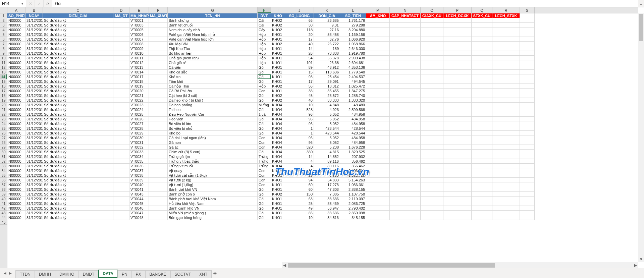  What do you see at coordinates (378, 10) in the screenshot?
I see `column-header-M: M` at bounding box center [378, 10].